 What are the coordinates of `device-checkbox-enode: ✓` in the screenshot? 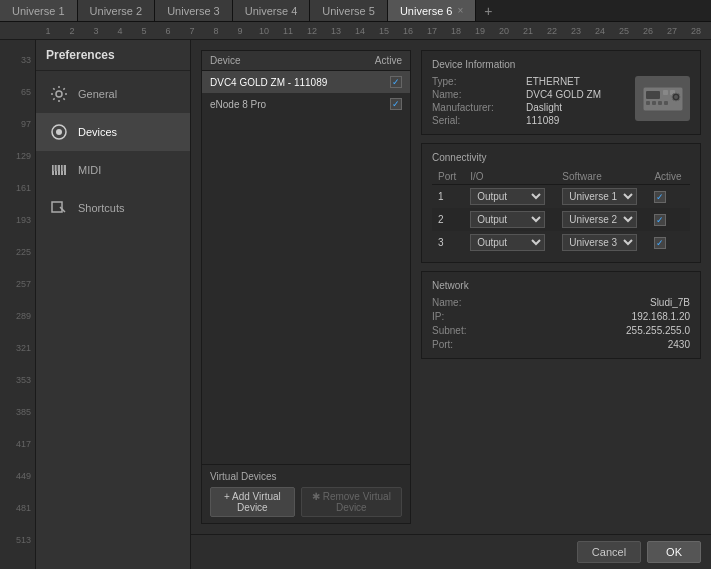 It's located at (396, 104).